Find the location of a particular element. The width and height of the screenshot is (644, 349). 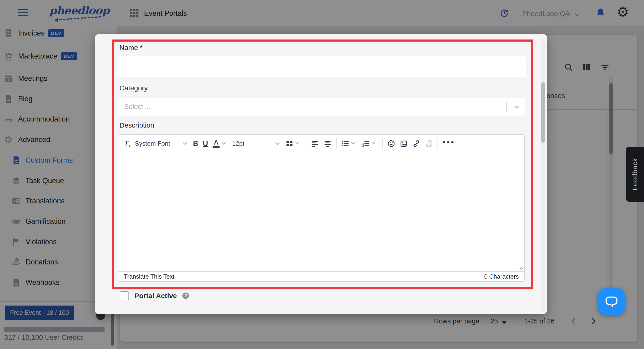

underline-button: U is located at coordinates (206, 144).